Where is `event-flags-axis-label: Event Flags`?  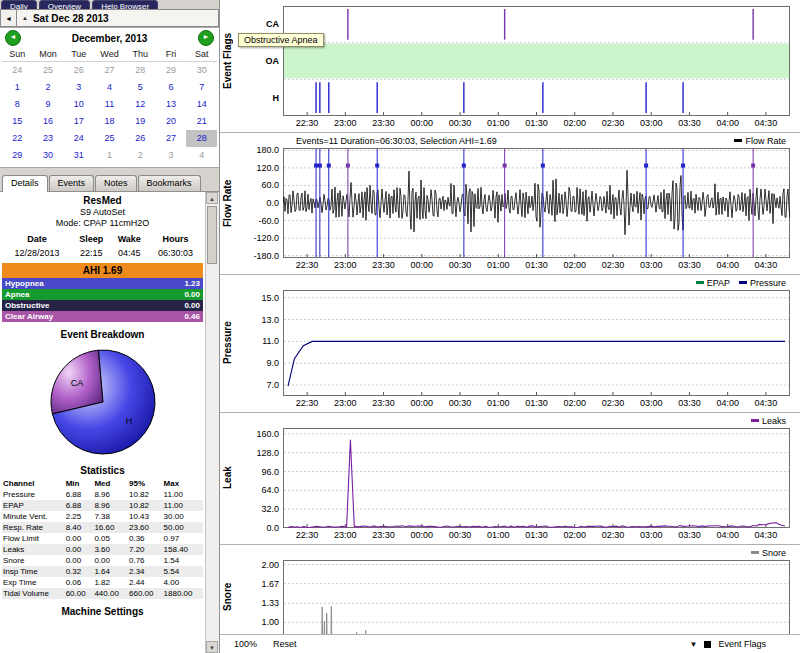
event-flags-axis-label: Event Flags is located at coordinates (228, 61).